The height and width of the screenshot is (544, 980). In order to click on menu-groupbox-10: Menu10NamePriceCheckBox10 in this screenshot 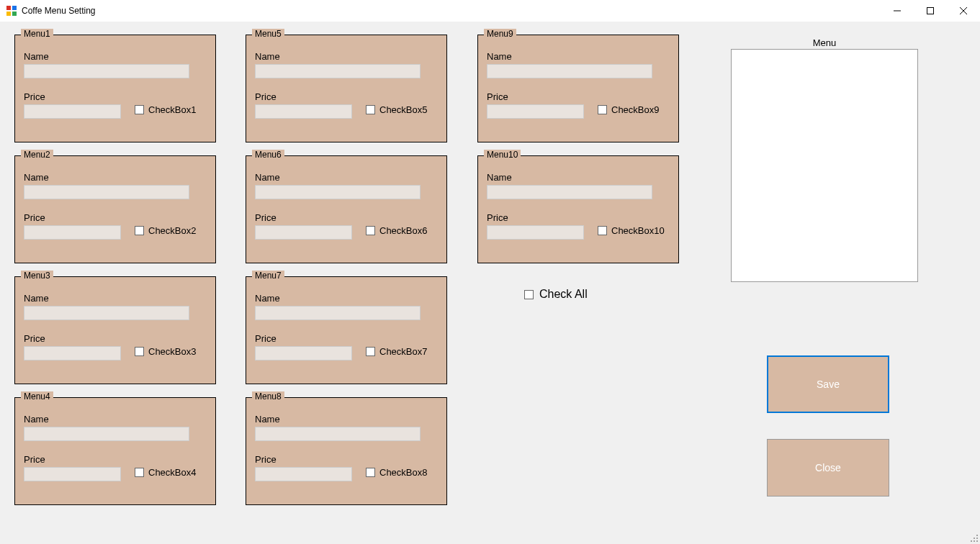, I will do `click(578, 209)`.